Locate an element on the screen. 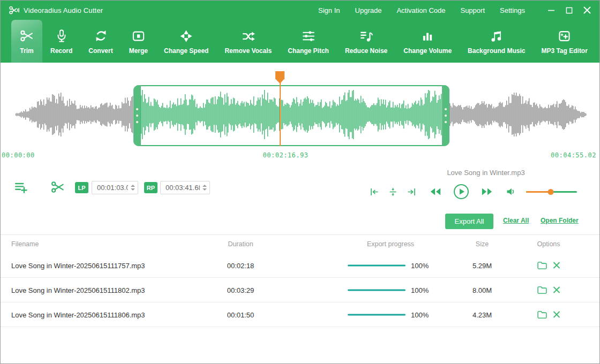  time-labels: 00:00:00 00:02:16.93 00:04:55.02 is located at coordinates (300, 157).